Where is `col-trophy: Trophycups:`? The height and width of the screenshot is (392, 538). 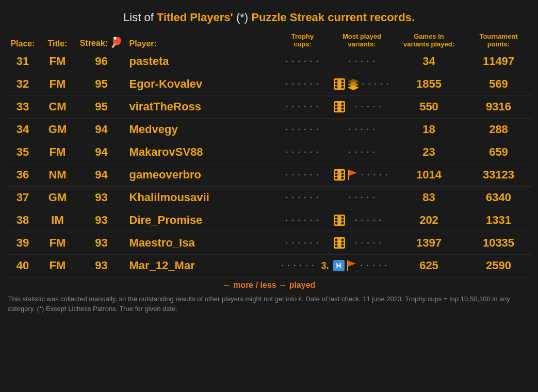 col-trophy: Trophycups: is located at coordinates (303, 40).